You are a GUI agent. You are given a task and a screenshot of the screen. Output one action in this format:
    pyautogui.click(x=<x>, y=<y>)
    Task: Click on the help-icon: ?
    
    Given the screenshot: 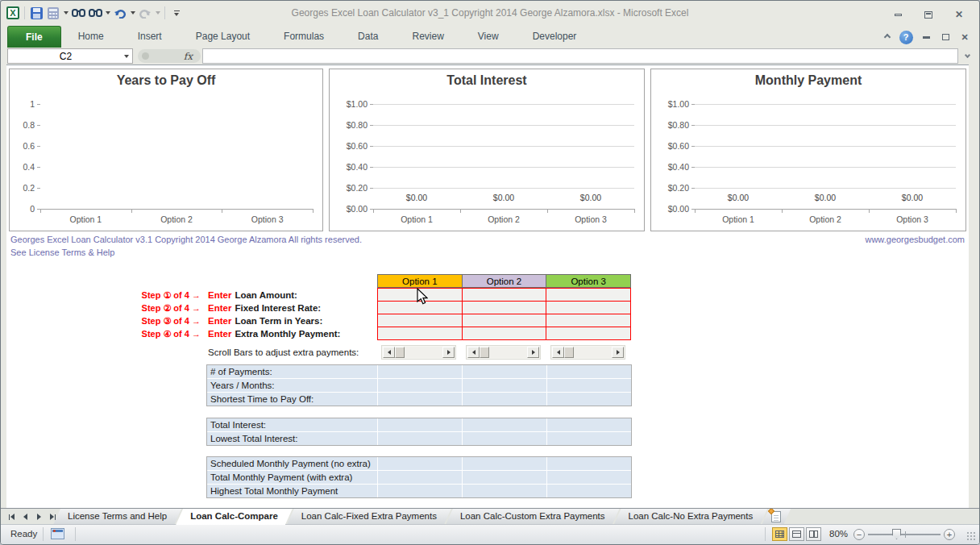 What is the action you would take?
    pyautogui.click(x=906, y=37)
    